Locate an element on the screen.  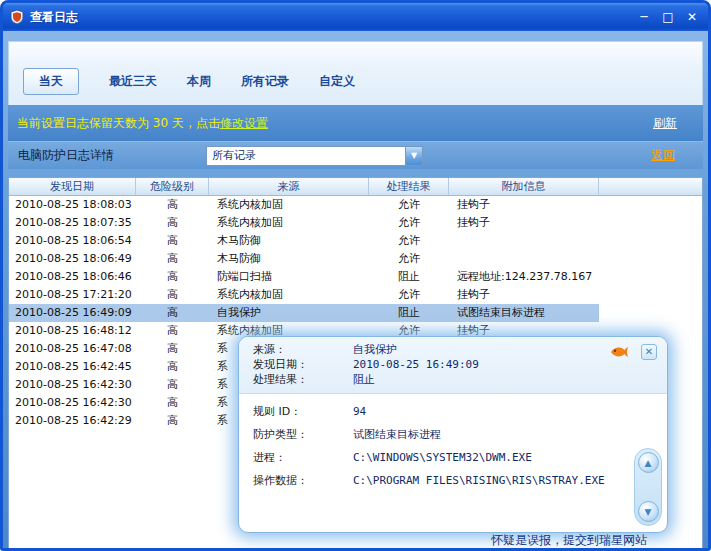
table-cell: 试图结束目标进程 is located at coordinates (524, 313).